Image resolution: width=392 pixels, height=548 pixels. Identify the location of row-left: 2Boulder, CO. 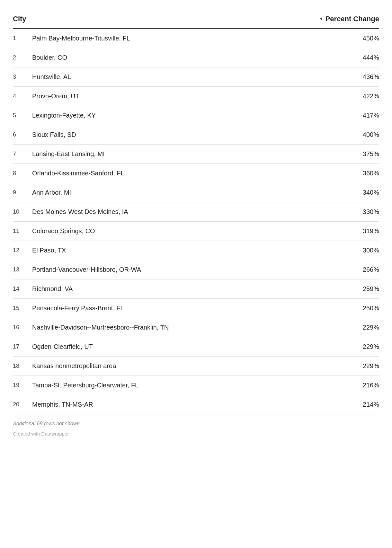
(40, 58).